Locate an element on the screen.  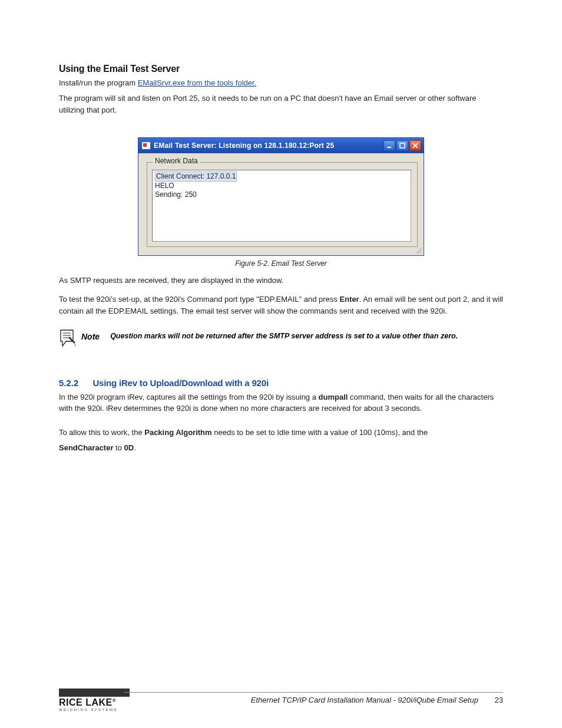
brand-name: RICE LAKE is located at coordinates (86, 703).